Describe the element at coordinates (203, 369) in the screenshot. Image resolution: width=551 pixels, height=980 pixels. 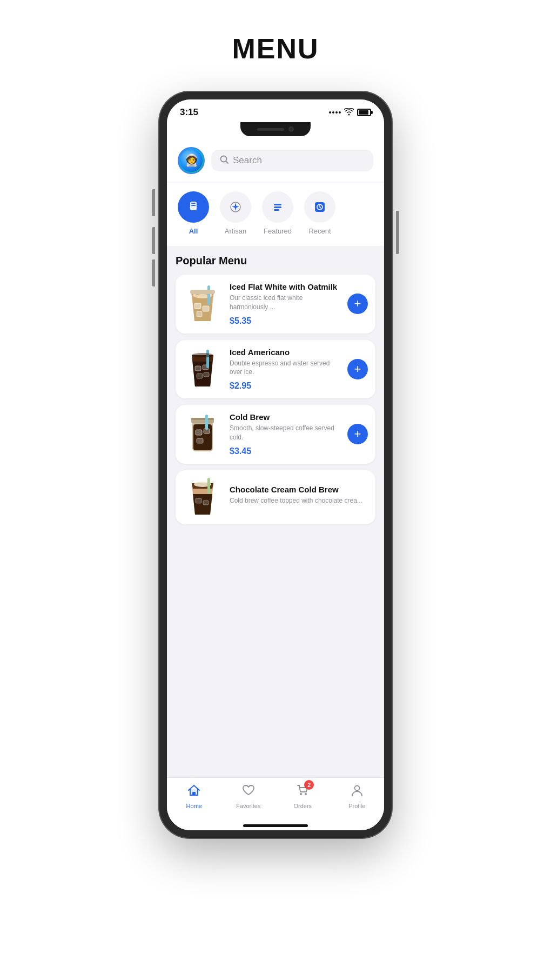
I see `menu-img-americano` at that location.